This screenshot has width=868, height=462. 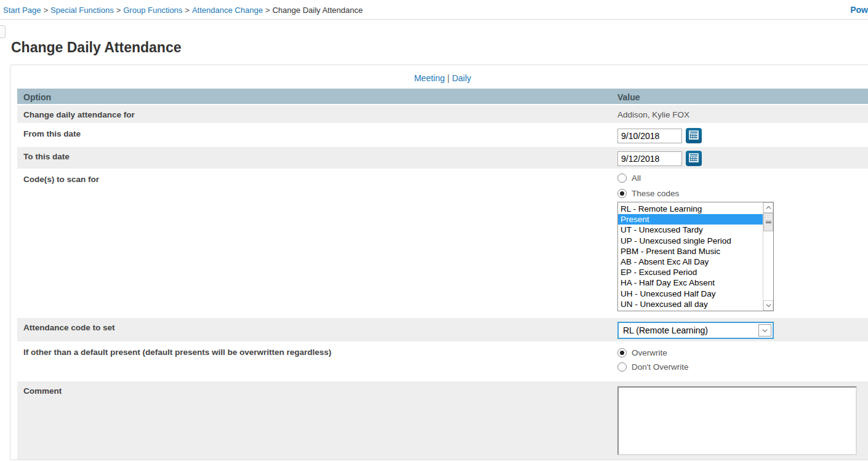 I want to click on listbox-option: UH - Unexcused Half Day, so click(x=691, y=294).